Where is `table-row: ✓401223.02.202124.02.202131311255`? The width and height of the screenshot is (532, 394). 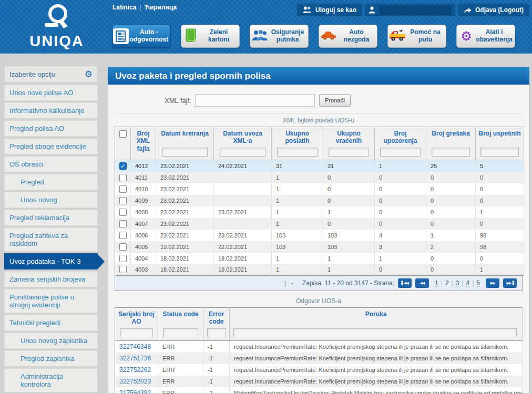 table-row: ✓401223.02.202124.02.202131311255 is located at coordinates (320, 166).